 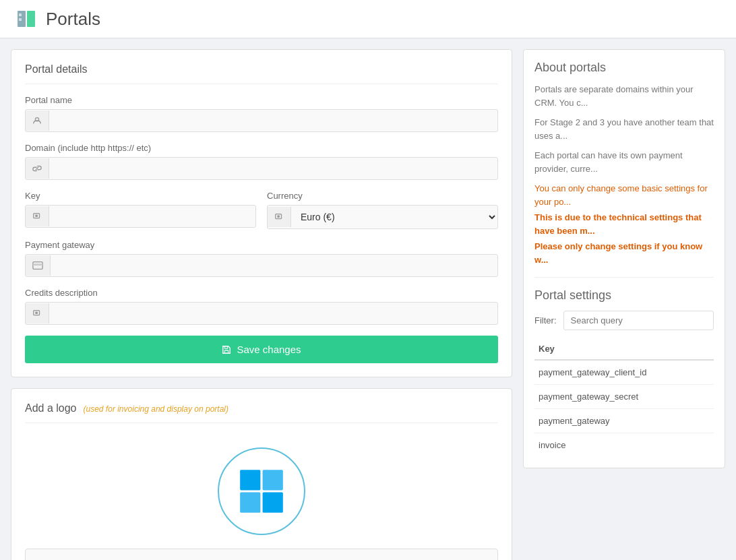 I want to click on currency-col: Currency Euro (€) USD ($) GBP (£), so click(x=383, y=216).